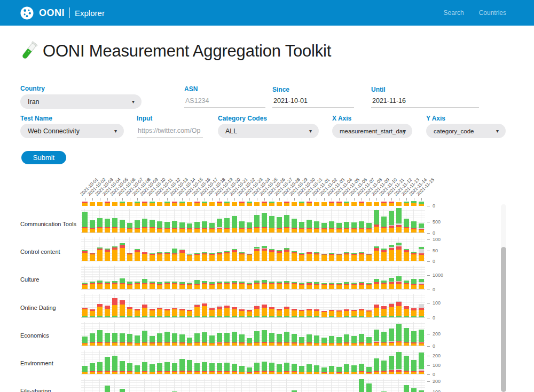 Image resolution: width=534 pixels, height=392 pixels. What do you see at coordinates (466, 131) in the screenshot?
I see `y-axis-select: category_code ▾` at bounding box center [466, 131].